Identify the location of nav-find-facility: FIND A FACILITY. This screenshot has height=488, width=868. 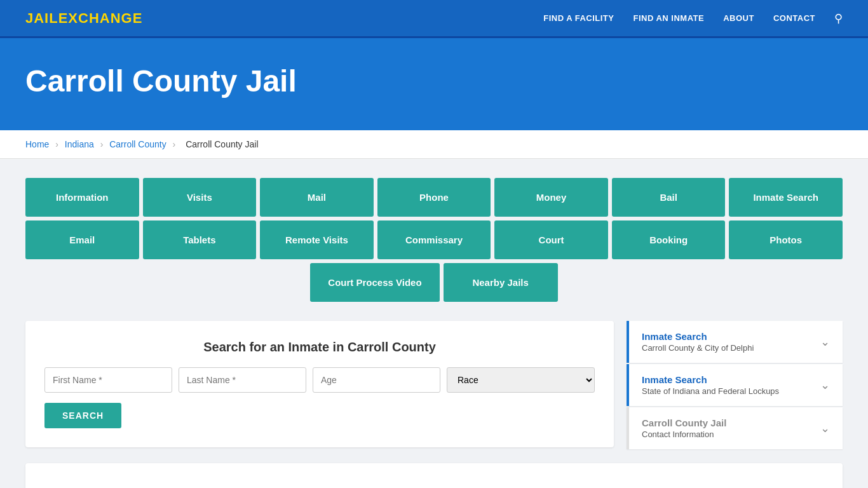
(578, 18).